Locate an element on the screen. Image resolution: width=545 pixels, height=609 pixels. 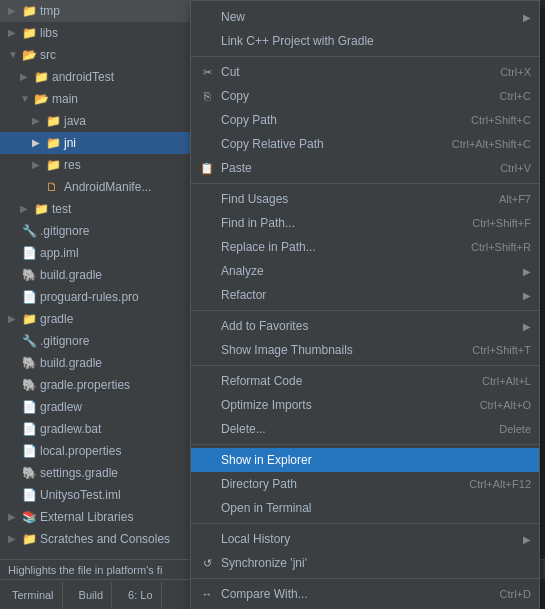
delete-icon is located at coordinates (207, 429).